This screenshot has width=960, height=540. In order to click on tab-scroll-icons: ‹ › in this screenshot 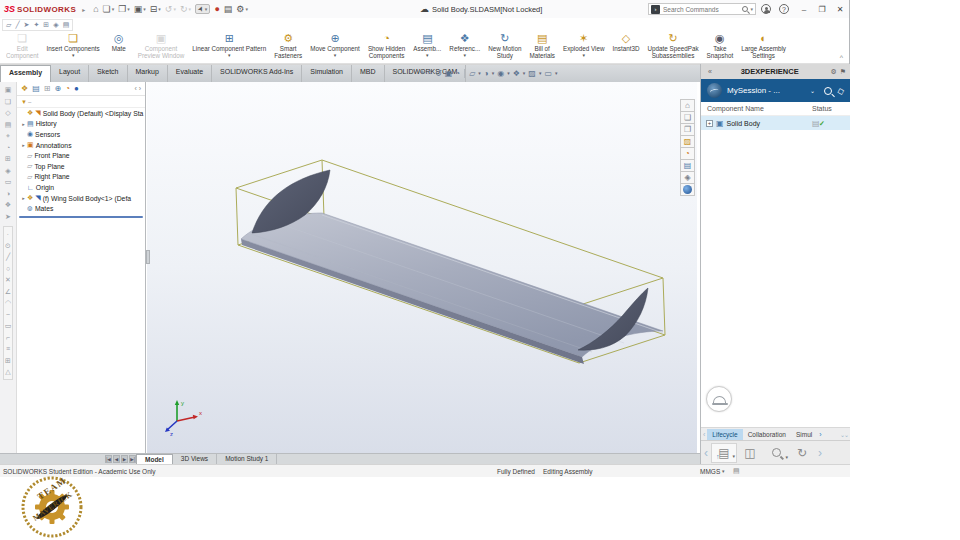, I will do `click(138, 88)`.